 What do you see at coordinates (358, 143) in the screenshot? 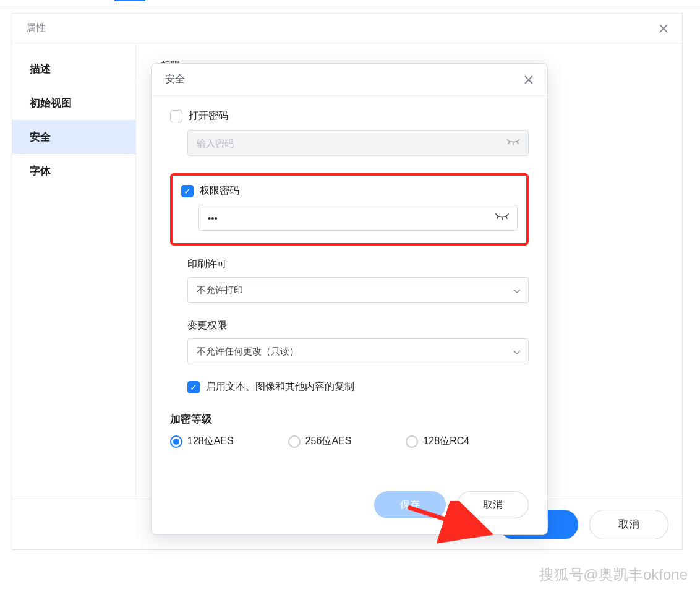
I see `open-password-field-wrap` at bounding box center [358, 143].